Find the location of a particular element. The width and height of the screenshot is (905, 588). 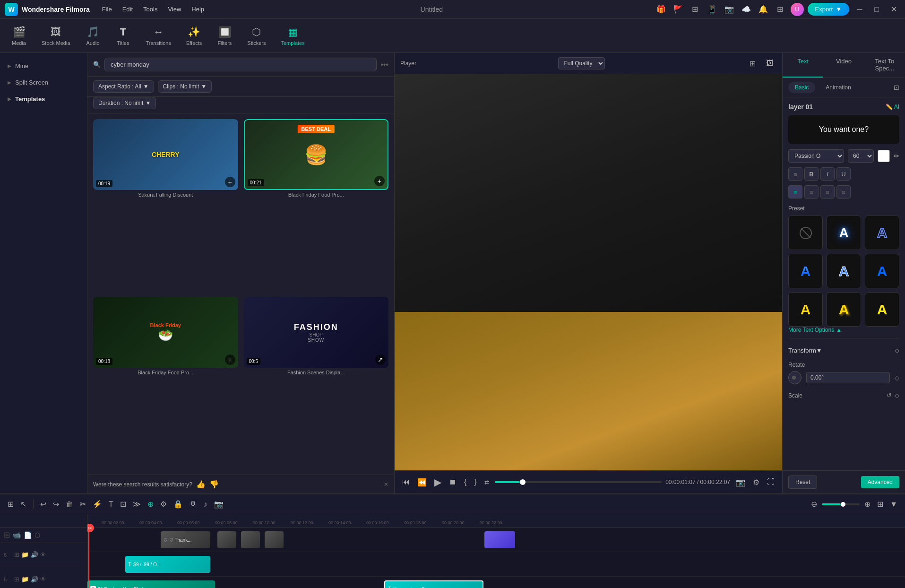

align-right-btn: ≡ is located at coordinates (827, 192).